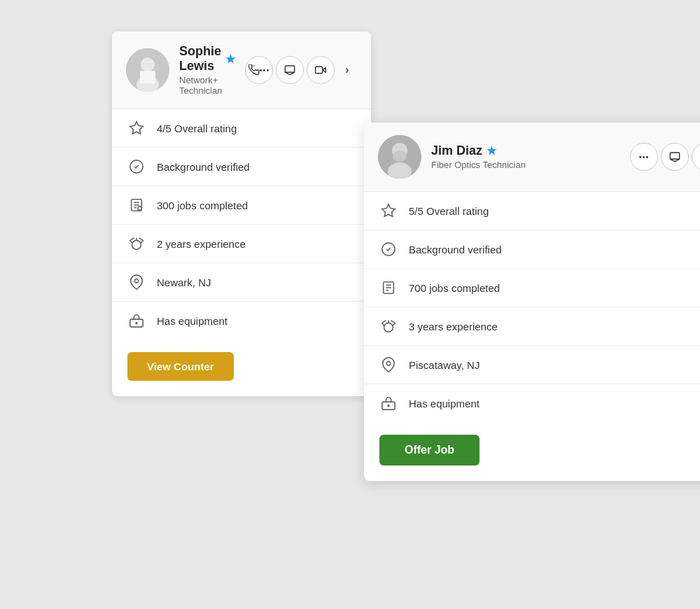  I want to click on more-button: ›, so click(347, 70).